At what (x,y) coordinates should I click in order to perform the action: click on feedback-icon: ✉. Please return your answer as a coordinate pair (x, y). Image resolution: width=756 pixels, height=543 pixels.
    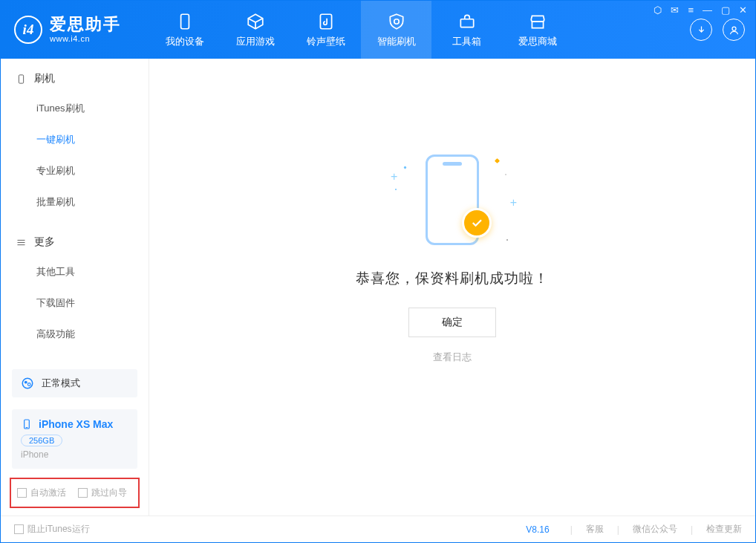
    Looking at the image, I should click on (674, 10).